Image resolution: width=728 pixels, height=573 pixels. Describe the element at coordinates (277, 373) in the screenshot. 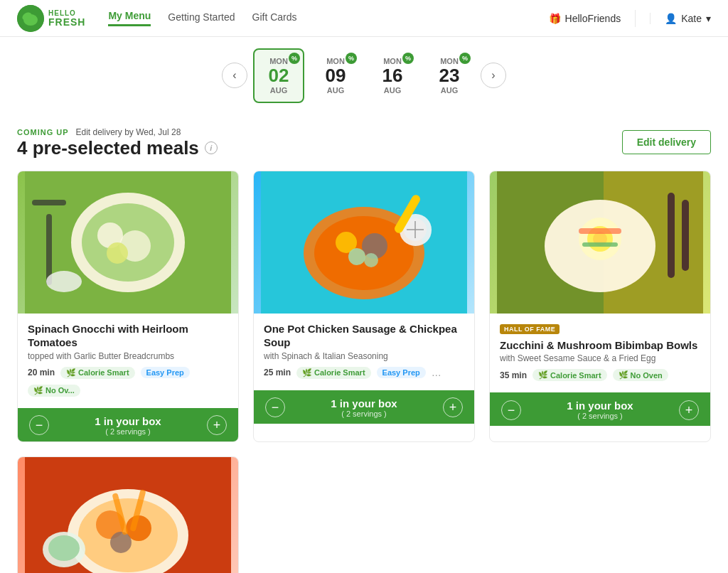

I see `meal-time-2: 25 min` at that location.